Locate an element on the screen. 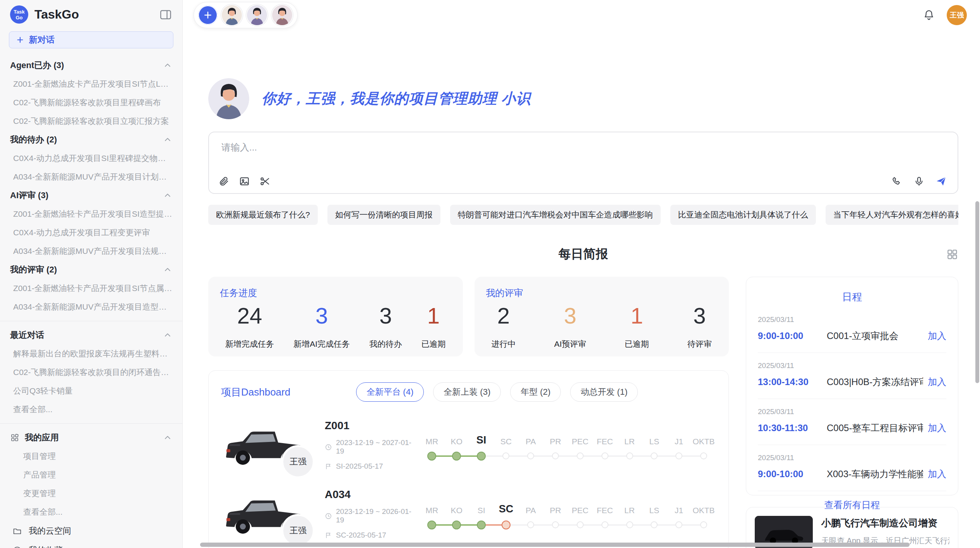  suggestion-chip: 欧洲新规最近颁布了什么? is located at coordinates (263, 215).